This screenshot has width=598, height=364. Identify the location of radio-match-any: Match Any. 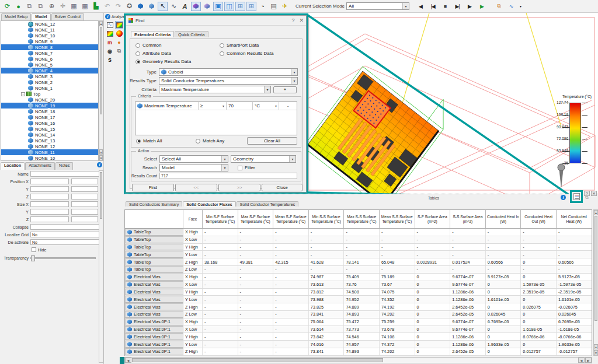
(210, 141).